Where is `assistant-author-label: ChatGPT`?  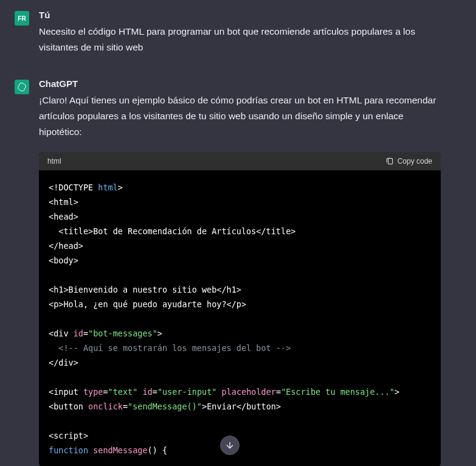
assistant-author-label: ChatGPT is located at coordinates (240, 84).